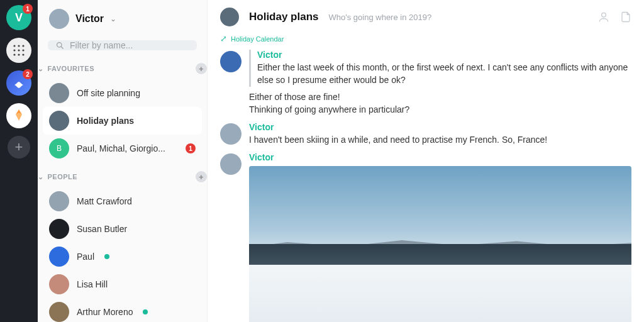 This screenshot has width=644, height=322. What do you see at coordinates (19, 147) in the screenshot?
I see `add-workspace-button: +` at bounding box center [19, 147].